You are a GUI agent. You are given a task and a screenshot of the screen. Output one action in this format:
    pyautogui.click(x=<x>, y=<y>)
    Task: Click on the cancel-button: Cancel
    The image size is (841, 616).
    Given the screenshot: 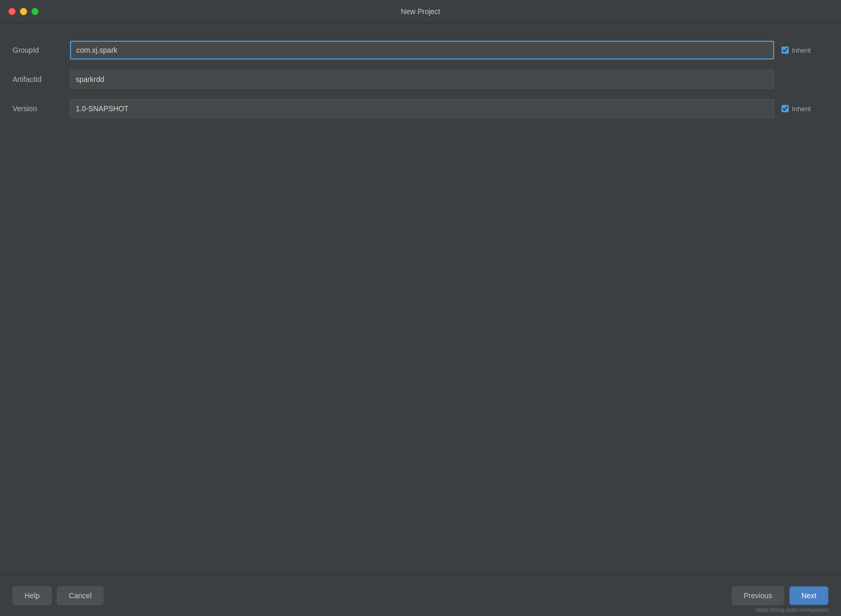 What is the action you would take?
    pyautogui.click(x=80, y=596)
    